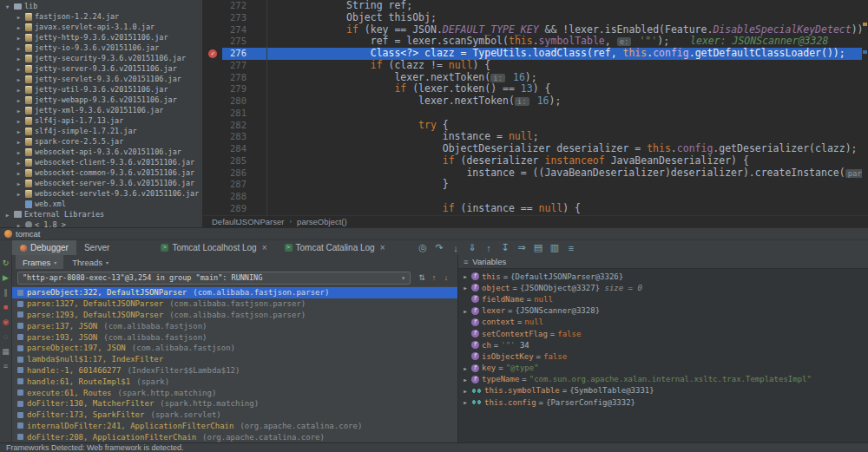 The image size is (868, 452). I want to click on tree-item-jetty-io-9-3-6-v20151106-jar: ▶jetty-io-9.3.6.v20151106.jar, so click(101, 48).